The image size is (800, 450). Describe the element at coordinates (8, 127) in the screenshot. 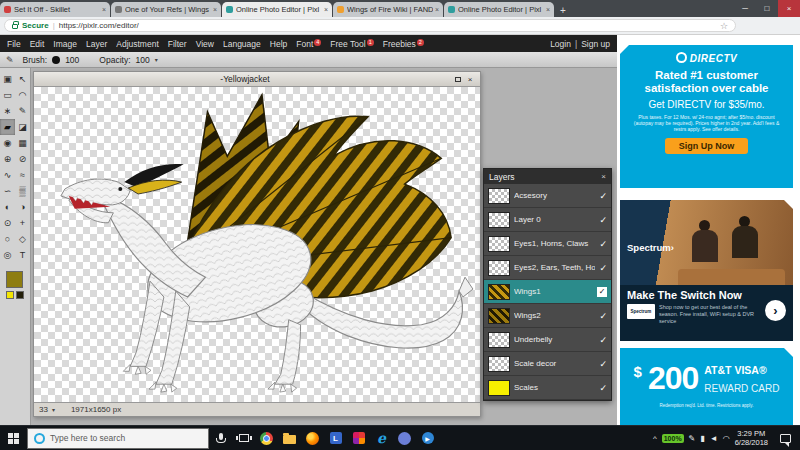

I see `tool-brush: ▰` at that location.